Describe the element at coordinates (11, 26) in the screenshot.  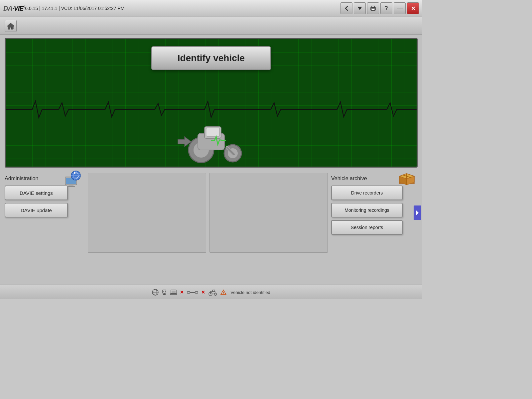
I see `home-button` at that location.